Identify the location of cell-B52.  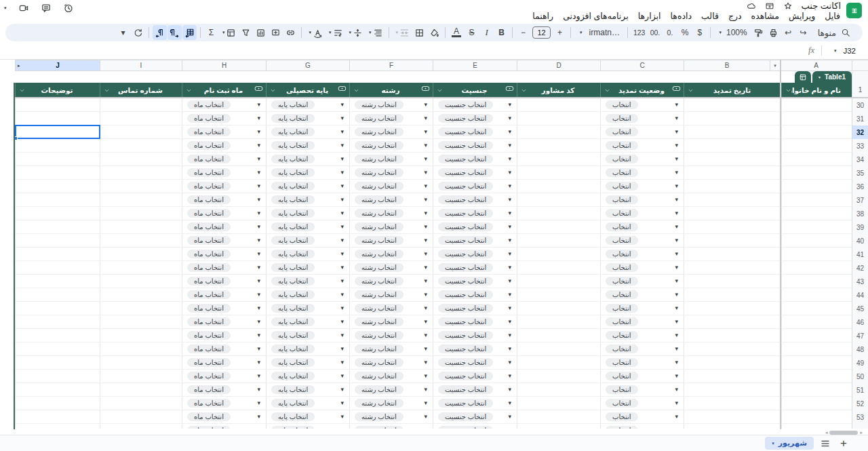
(732, 404).